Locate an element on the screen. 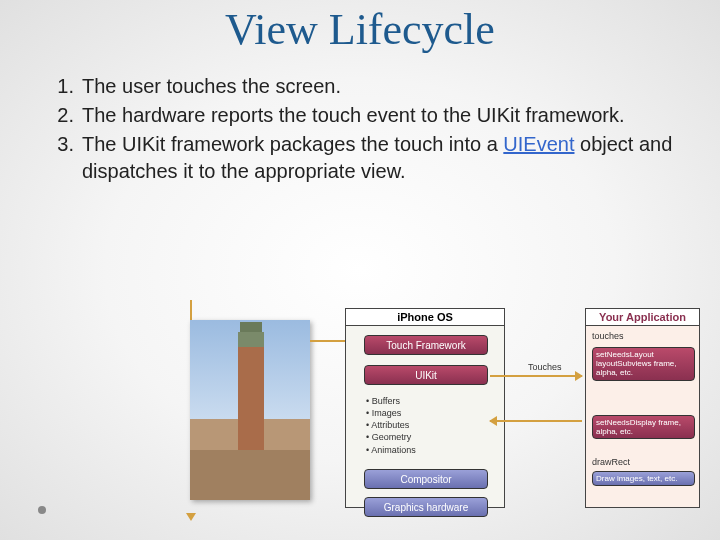  building-icon is located at coordinates (250, 475).